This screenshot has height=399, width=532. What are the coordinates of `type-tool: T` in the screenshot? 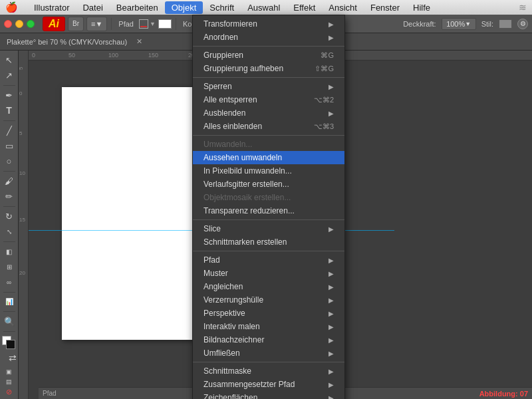 It's located at (9, 110).